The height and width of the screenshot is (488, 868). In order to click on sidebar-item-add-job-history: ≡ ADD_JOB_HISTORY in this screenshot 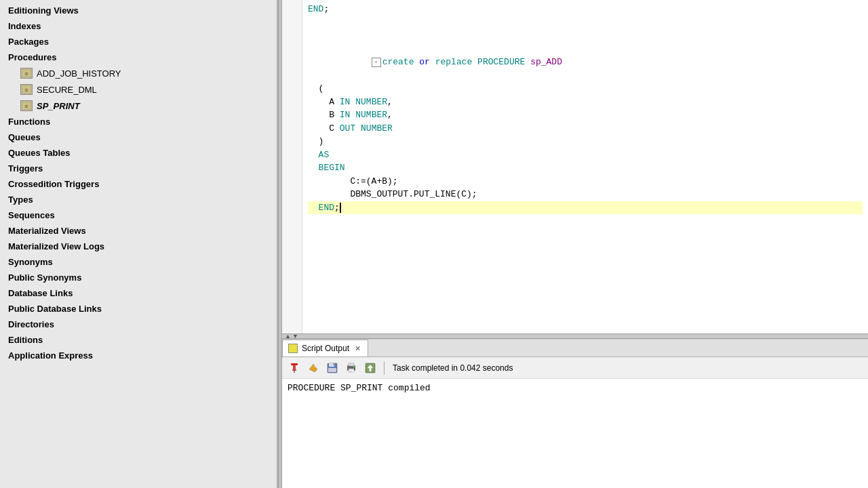, I will do `click(138, 73)`.